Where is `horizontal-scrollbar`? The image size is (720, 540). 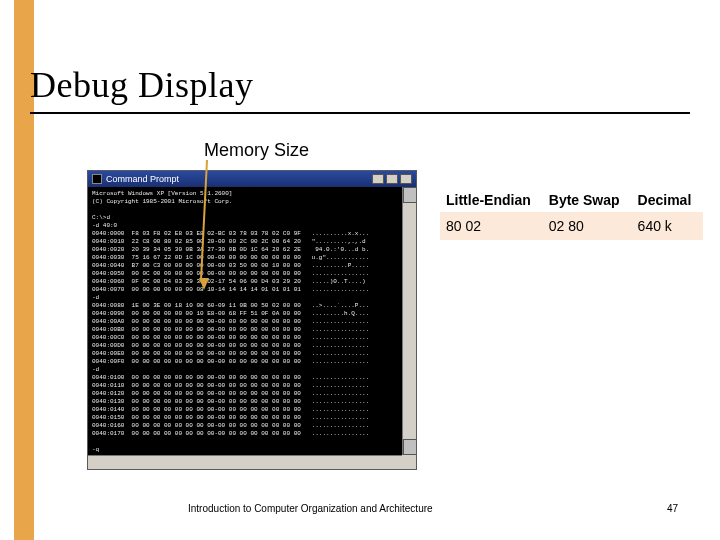 horizontal-scrollbar is located at coordinates (245, 462).